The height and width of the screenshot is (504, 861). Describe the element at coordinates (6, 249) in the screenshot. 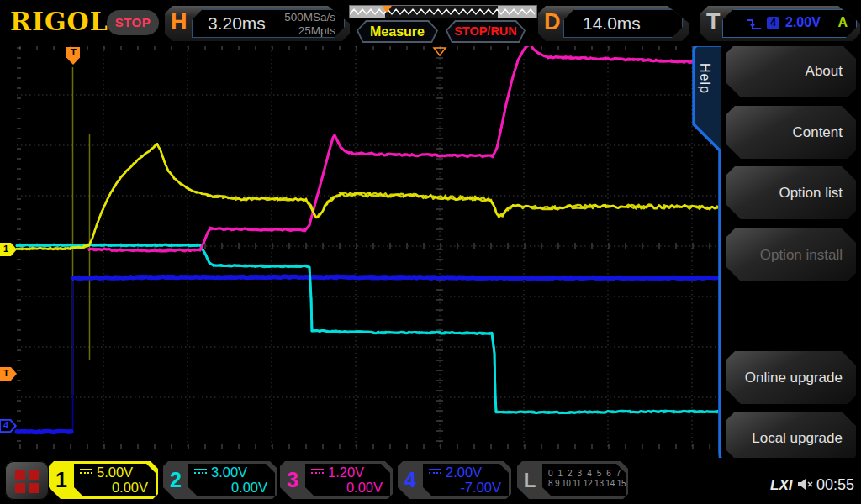

I see `marker-label: 1` at that location.